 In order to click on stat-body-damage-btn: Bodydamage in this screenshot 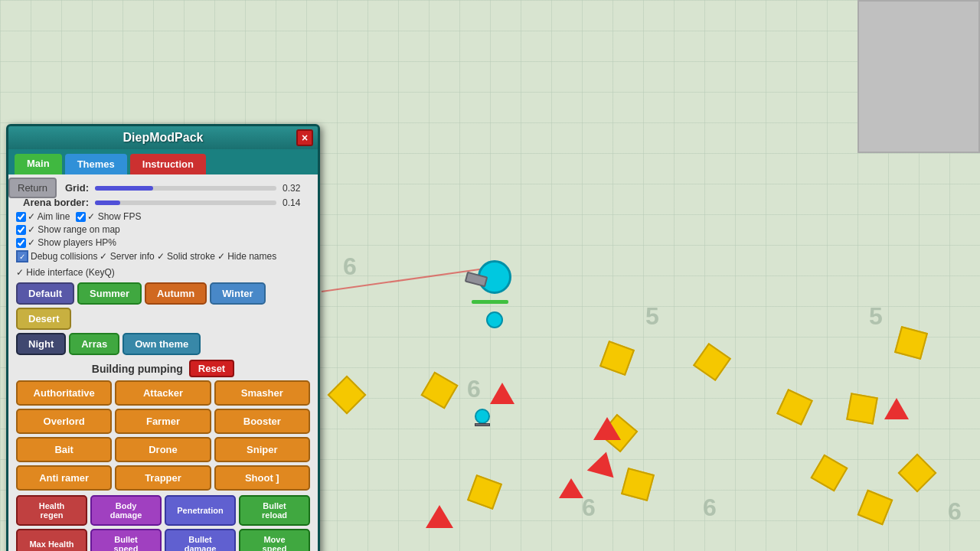, I will do `click(126, 510)`.